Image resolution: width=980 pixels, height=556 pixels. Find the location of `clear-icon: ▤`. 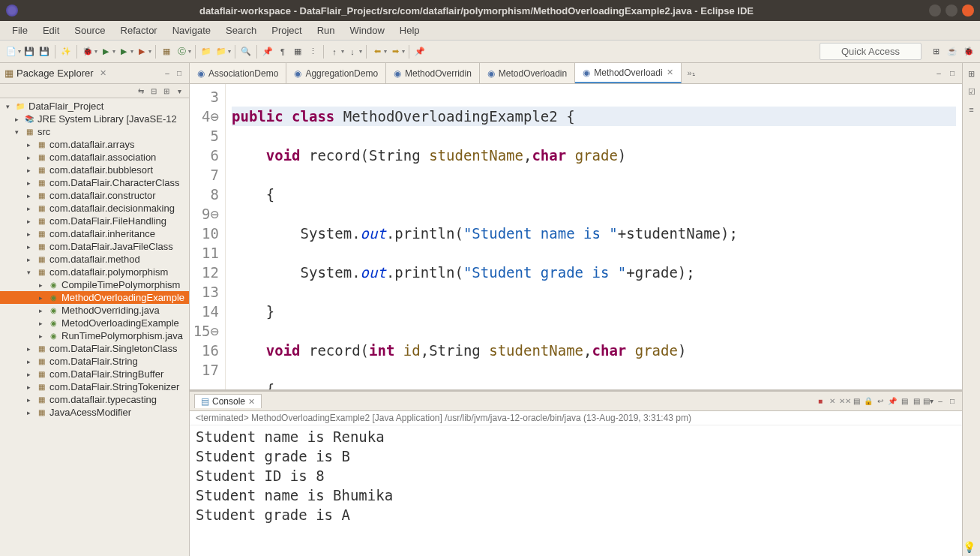

clear-icon: ▤ is located at coordinates (856, 401).